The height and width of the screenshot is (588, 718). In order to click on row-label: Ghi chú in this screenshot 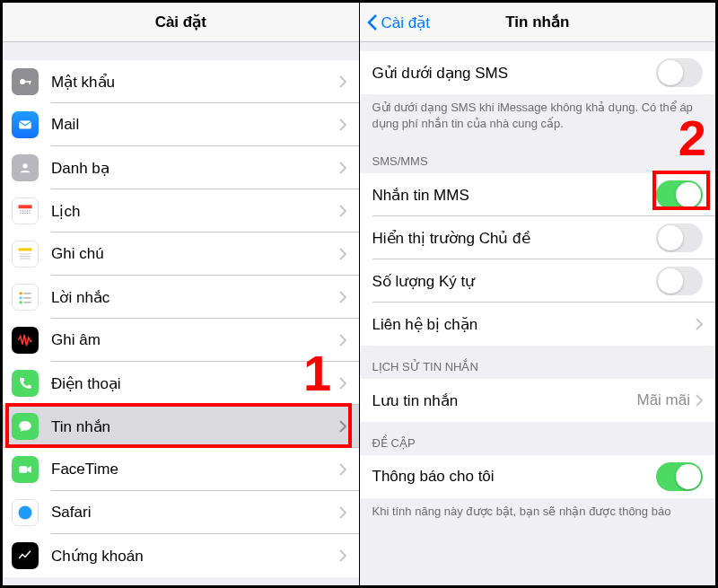, I will do `click(196, 254)`.